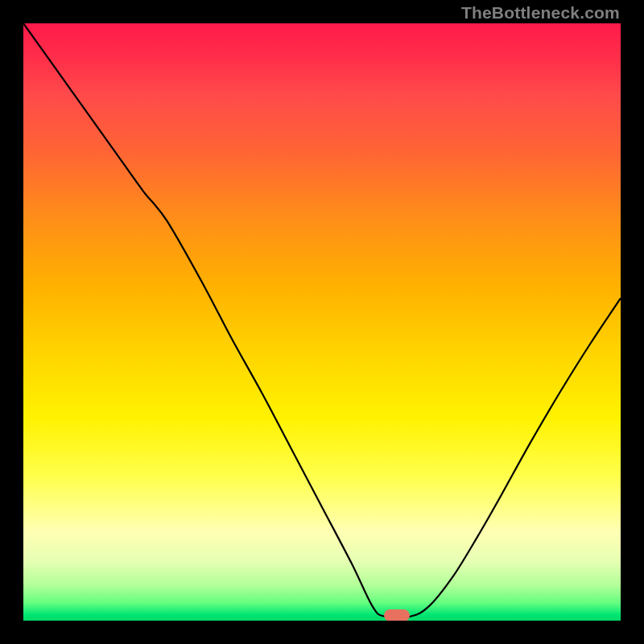 Image resolution: width=644 pixels, height=644 pixels. I want to click on watermark-text: TheBottleneck.com, so click(541, 13).